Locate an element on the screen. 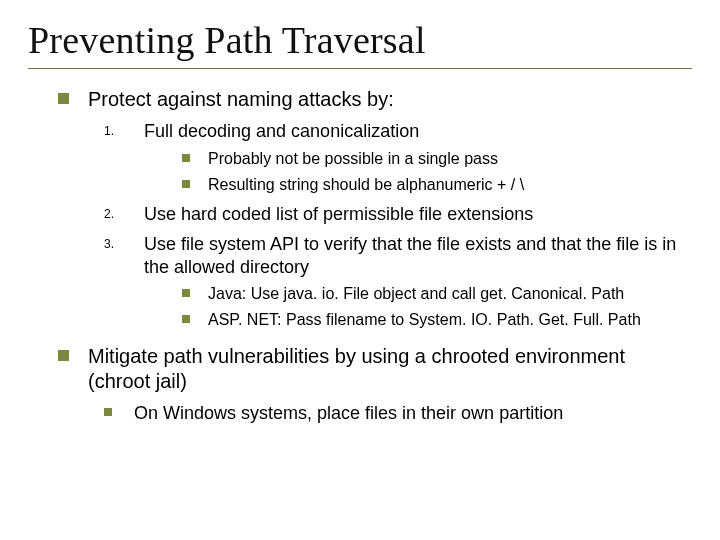 This screenshot has width=720, height=540. number-marker: 3. is located at coordinates (119, 244).